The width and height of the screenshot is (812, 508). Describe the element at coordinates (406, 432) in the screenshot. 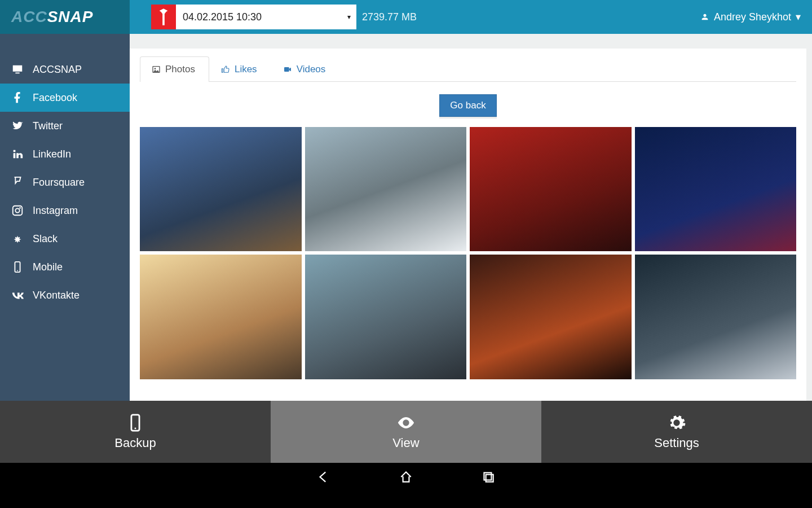

I see `bottom-nav: Backup View Settings` at that location.